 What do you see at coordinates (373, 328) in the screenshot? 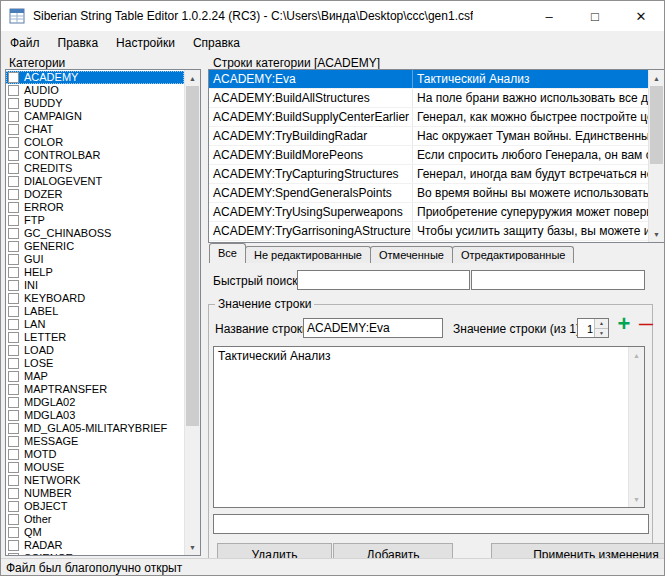
I see `string-name-input` at bounding box center [373, 328].